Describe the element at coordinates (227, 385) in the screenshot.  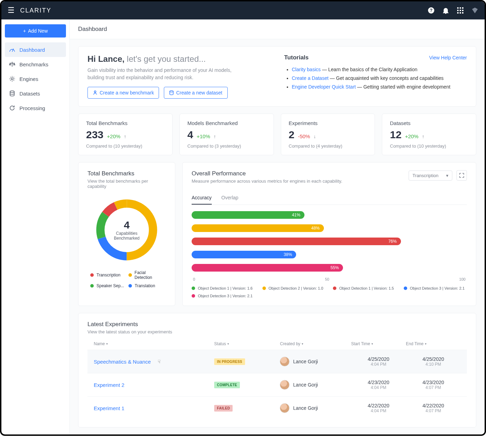
I see `status-badge: COMPLETE` at that location.